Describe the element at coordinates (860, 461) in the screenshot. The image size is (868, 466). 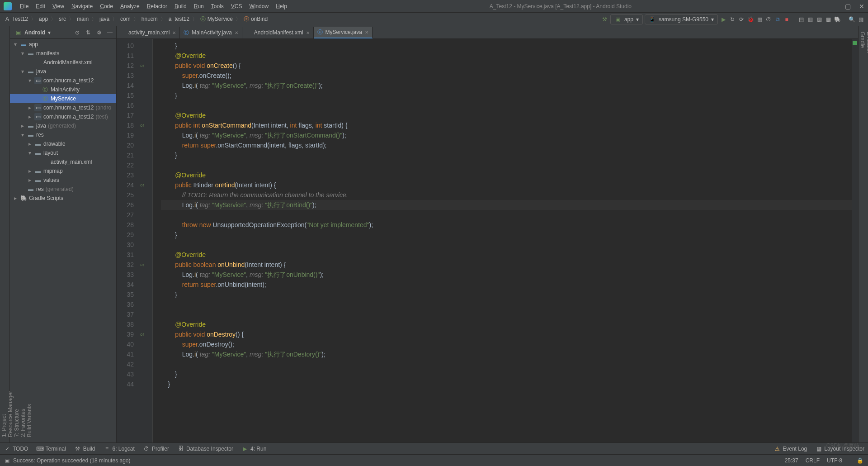
I see `lock-icon: 🔒` at that location.